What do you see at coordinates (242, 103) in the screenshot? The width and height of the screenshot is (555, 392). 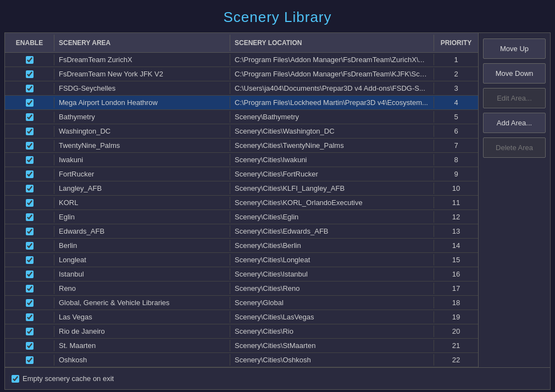 I see `table-row: Mega Airport London HeathrowC:\Program F…` at bounding box center [242, 103].